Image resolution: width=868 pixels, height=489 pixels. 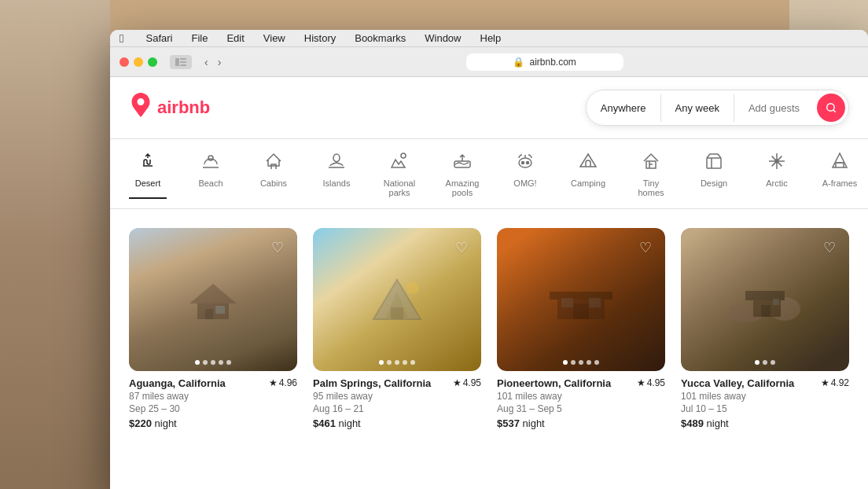 What do you see at coordinates (491, 38) in the screenshot?
I see `help-menu: Help` at bounding box center [491, 38].